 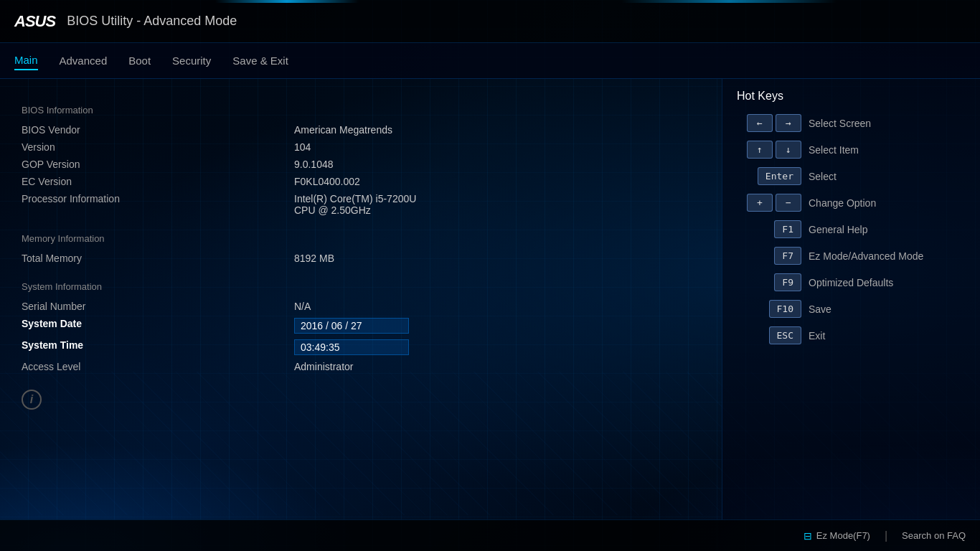 What do you see at coordinates (851, 96) in the screenshot?
I see `hotkeys-title: Hot Keys` at bounding box center [851, 96].